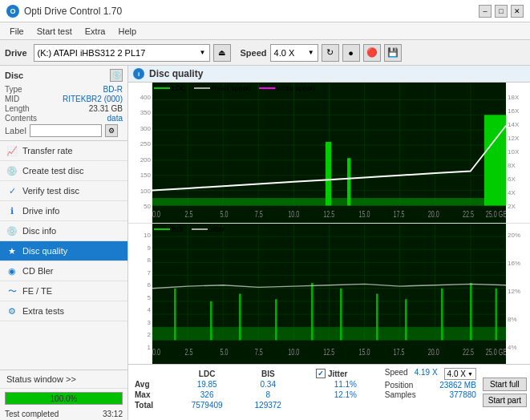  What do you see at coordinates (140, 236) in the screenshot?
I see `y-label-10: 10` at bounding box center [140, 236].